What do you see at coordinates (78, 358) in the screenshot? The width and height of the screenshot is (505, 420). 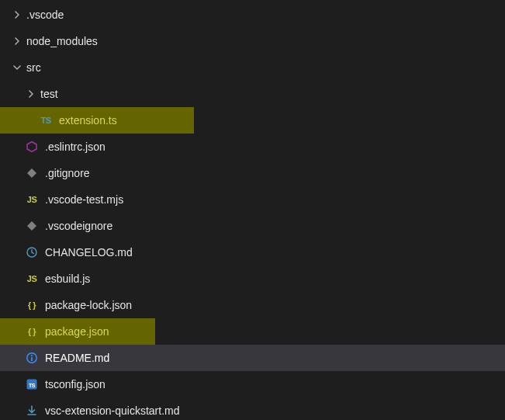 I see `file-label: README.md` at bounding box center [78, 358].